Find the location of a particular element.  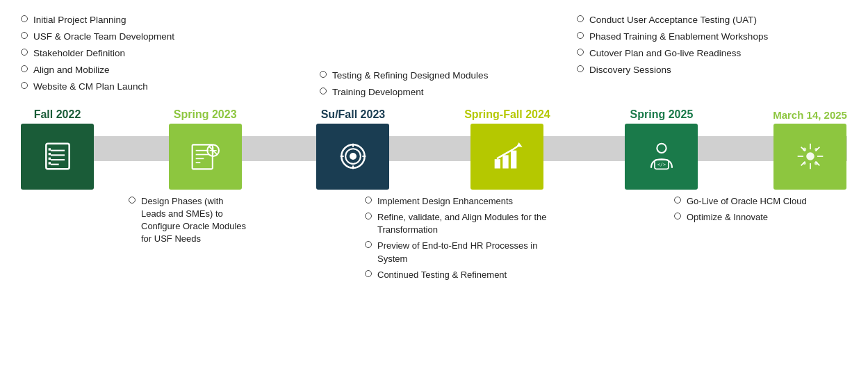

milestone-march-2025: March 14, 2025 is located at coordinates (810, 149).